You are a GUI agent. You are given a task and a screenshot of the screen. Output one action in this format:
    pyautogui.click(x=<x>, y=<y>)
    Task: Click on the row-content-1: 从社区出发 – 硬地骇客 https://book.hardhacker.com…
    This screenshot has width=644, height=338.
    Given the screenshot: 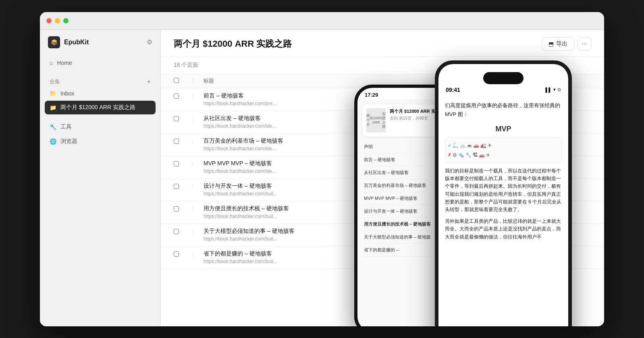 What is the action you would take?
    pyautogui.click(x=397, y=122)
    